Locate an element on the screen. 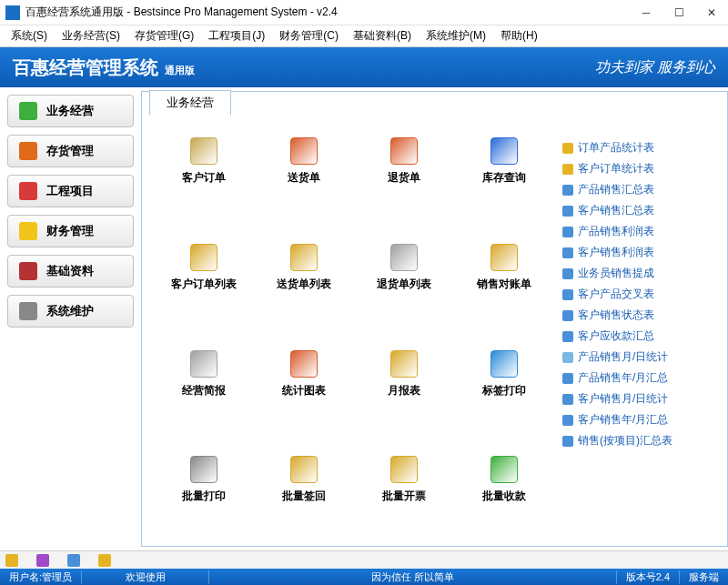 The image size is (728, 585). tool-3-icon is located at coordinates (74, 560).